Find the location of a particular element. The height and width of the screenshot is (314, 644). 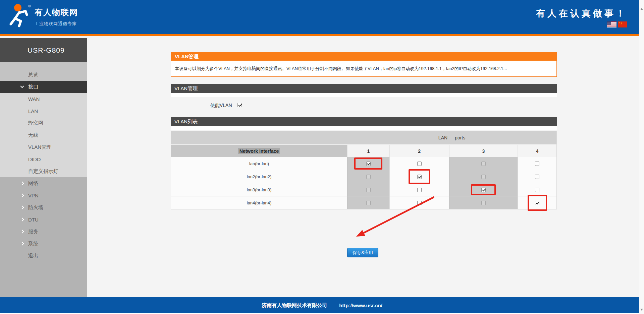

interface-name-cell: lan(br-lan) is located at coordinates (259, 164).